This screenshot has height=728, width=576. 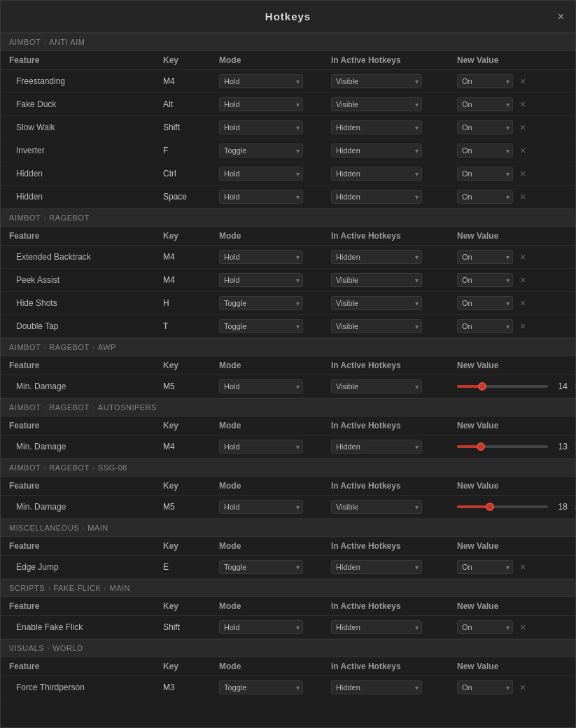 What do you see at coordinates (191, 627) in the screenshot?
I see `key-cell: Shift` at bounding box center [191, 627].